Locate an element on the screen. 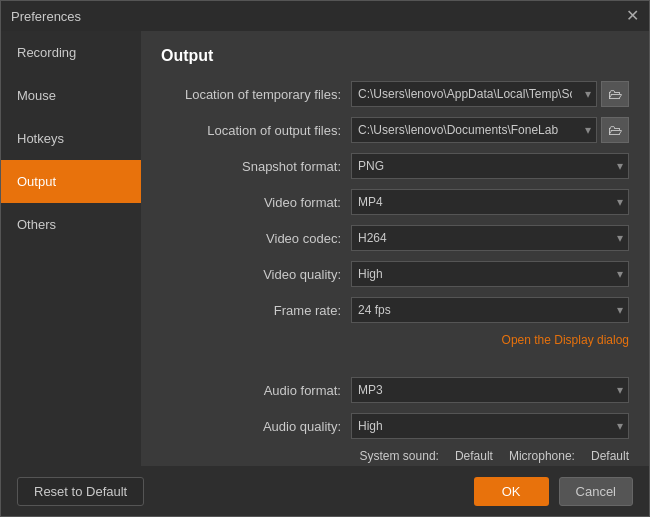 The width and height of the screenshot is (650, 517). system-sound-label: System sound: is located at coordinates (400, 456).